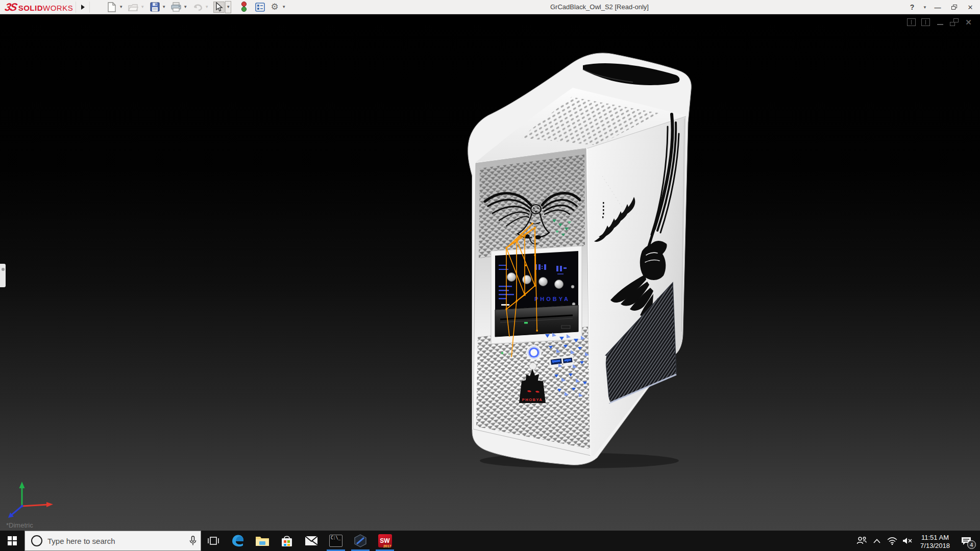 This screenshot has height=551, width=980. What do you see at coordinates (176, 7) in the screenshot?
I see `print-icon` at bounding box center [176, 7].